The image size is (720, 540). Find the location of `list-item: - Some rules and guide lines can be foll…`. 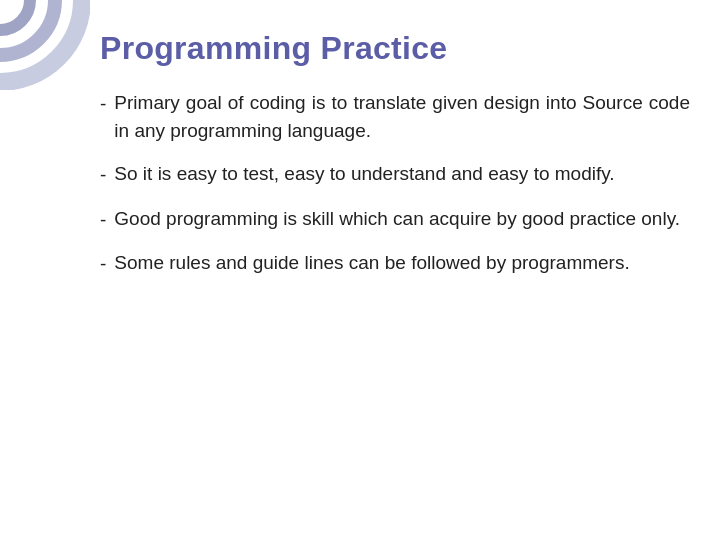

list-item: - Some rules and guide lines can be foll… is located at coordinates (395, 264).